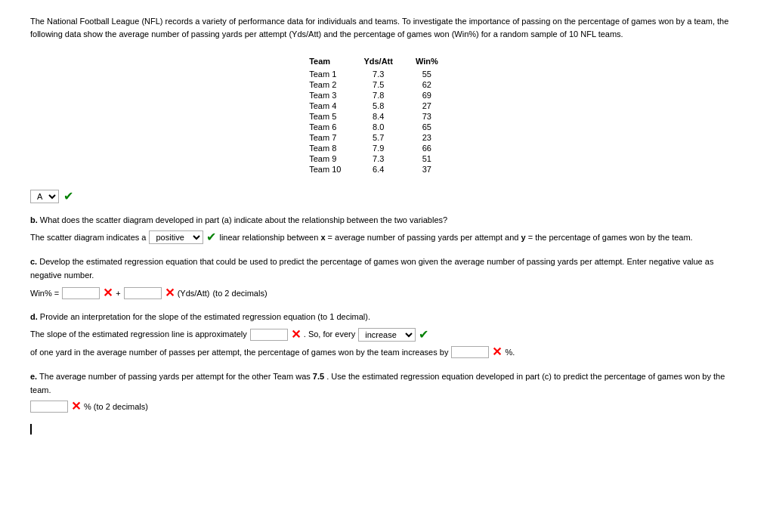  I want to click on table-cell-r6-c0: Team 7, so click(336, 138).